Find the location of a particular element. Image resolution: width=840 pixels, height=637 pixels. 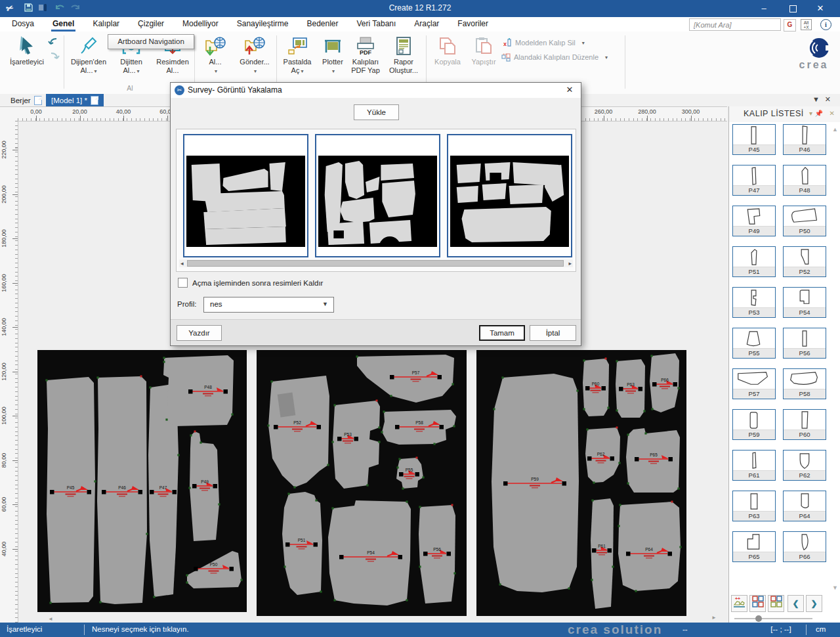

hscroll-left-icon: ◄ is located at coordinates (51, 619).